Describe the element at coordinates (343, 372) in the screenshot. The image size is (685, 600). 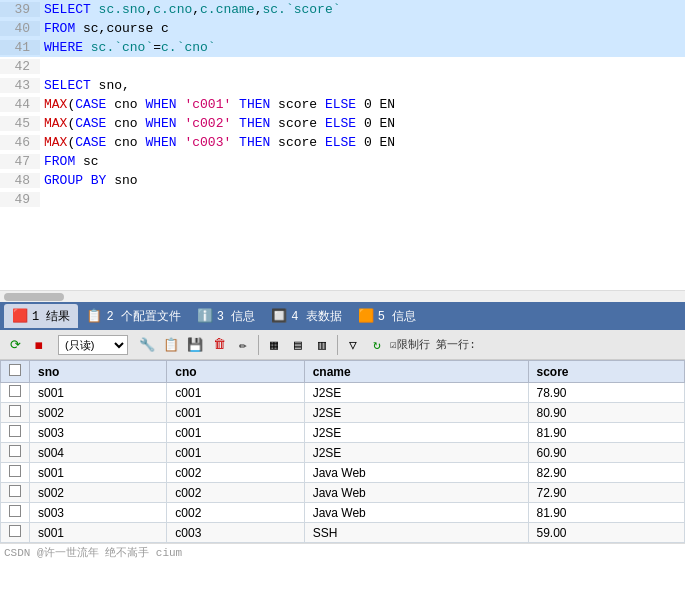
I see `table-header-row: snocnocnamescore` at that location.